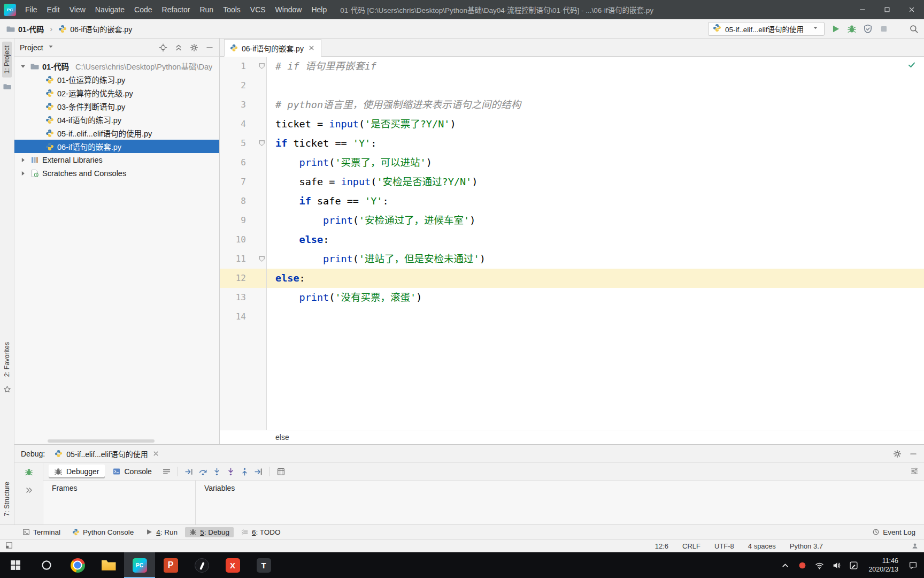 This screenshot has height=578, width=924. Describe the element at coordinates (852, 29) in the screenshot. I see `debug-button` at that location.